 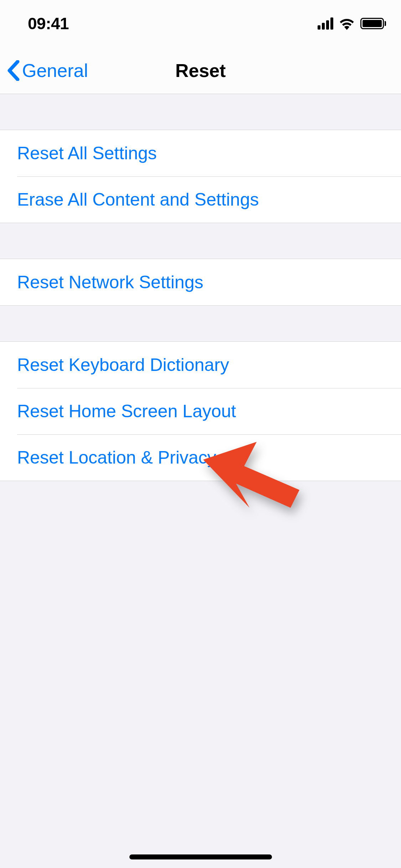 What do you see at coordinates (200, 411) in the screenshot?
I see `row-reset-home-screen-layout: Reset Home Screen Layout` at bounding box center [200, 411].